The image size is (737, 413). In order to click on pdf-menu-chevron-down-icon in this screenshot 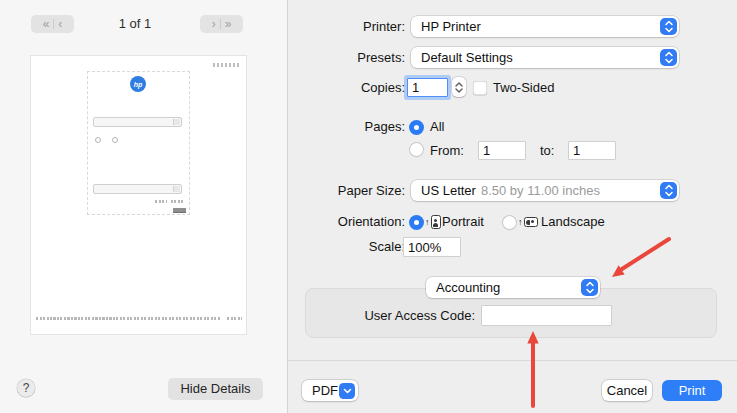, I will do `click(347, 391)`.